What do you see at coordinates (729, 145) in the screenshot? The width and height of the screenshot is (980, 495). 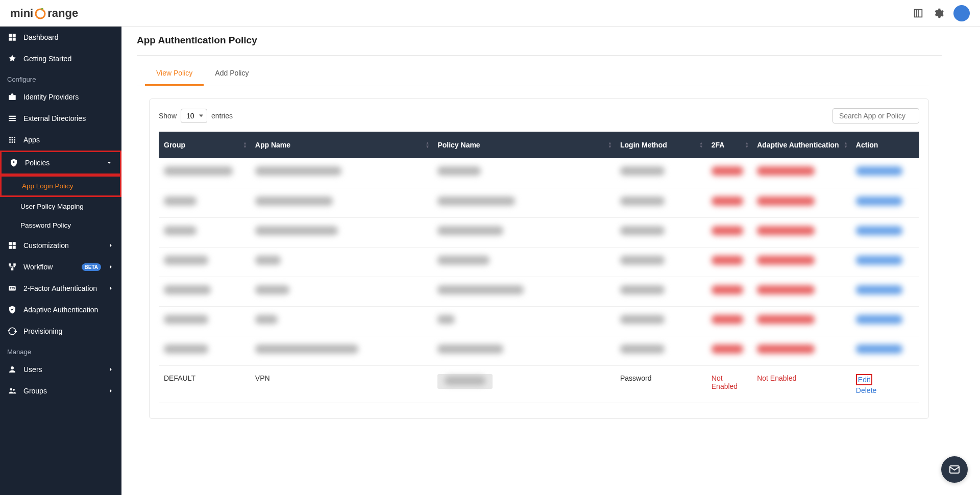 I see `col-2fa: 2FA▲▼` at bounding box center [729, 145].